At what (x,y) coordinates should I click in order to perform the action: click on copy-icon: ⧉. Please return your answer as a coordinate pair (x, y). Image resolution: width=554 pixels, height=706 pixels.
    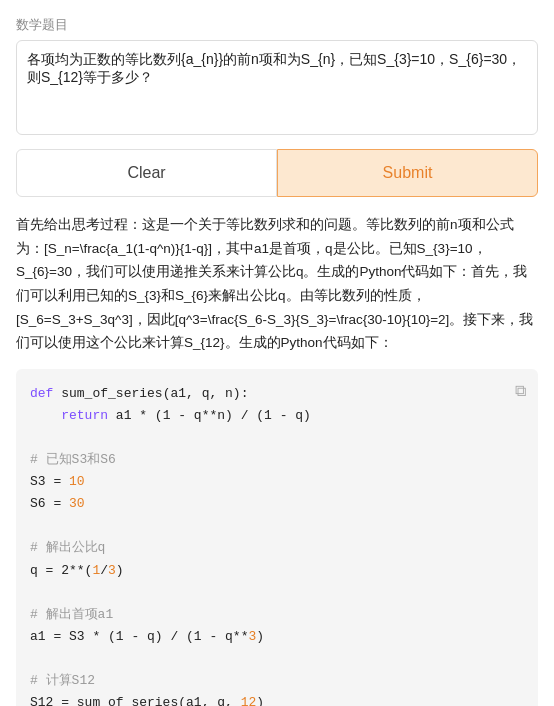
    Looking at the image, I should click on (520, 392).